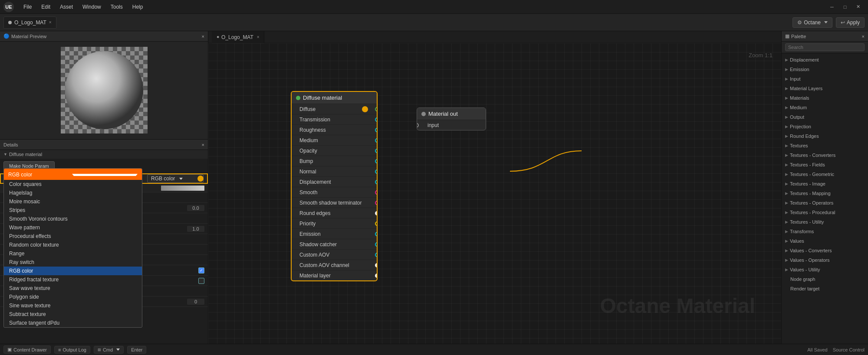 This screenshot has width=868, height=355. Describe the element at coordinates (825, 107) in the screenshot. I see `palette-item-medium: ▶ Medium` at that location.